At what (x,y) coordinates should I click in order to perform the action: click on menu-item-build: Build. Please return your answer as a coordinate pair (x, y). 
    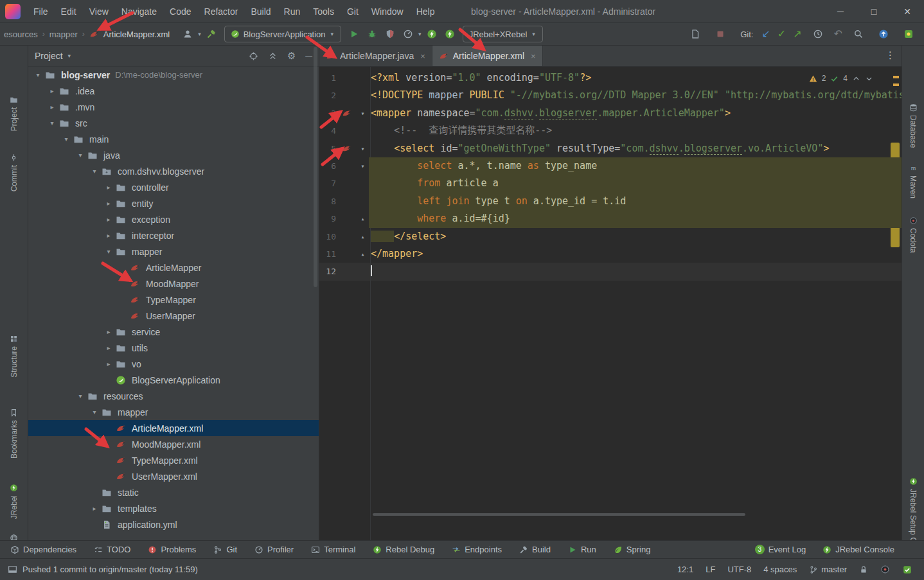
    Looking at the image, I should click on (261, 12).